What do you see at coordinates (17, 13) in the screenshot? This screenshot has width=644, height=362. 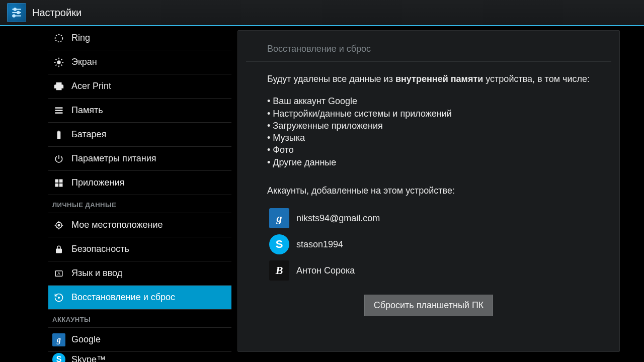 I see `settings-icon` at bounding box center [17, 13].